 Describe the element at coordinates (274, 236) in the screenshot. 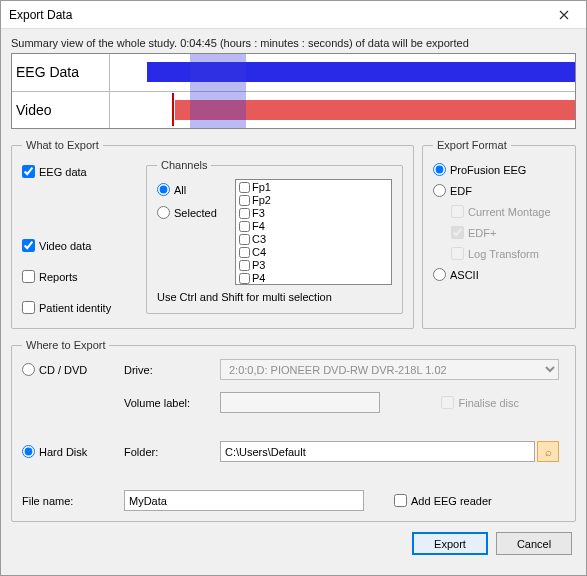

I see `channels-group: Channels All Selected Fp1Fp2F3F4C3C4P3P` at that location.